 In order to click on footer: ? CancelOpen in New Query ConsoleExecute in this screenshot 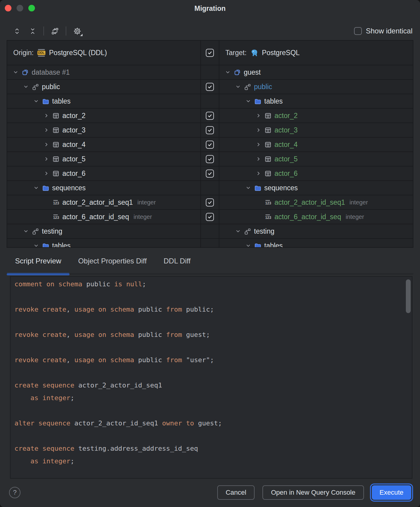, I will do `click(210, 493)`.